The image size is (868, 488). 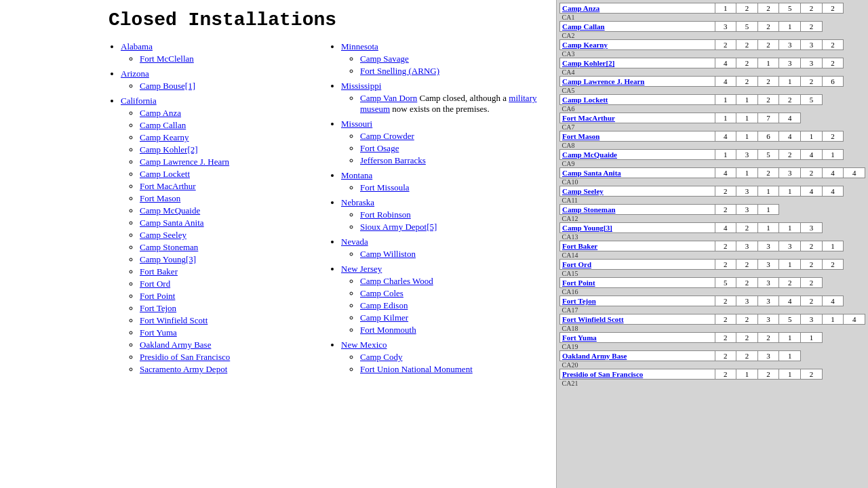 What do you see at coordinates (138, 100) in the screenshot?
I see `state-link-california: California` at bounding box center [138, 100].